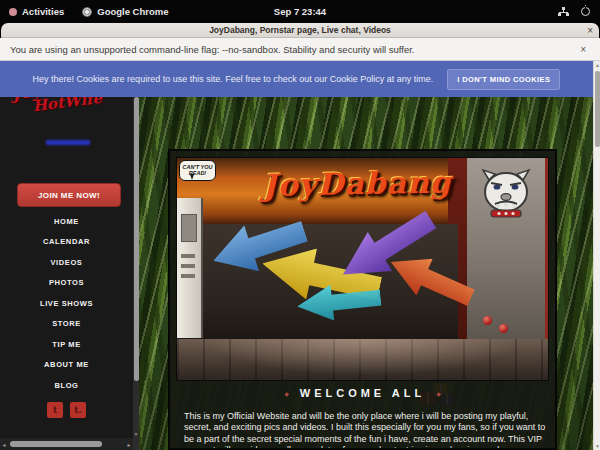 The height and width of the screenshot is (450, 600). What do you see at coordinates (66, 386) in the screenshot?
I see `sidebar-item-blog: BLOG` at bounding box center [66, 386].